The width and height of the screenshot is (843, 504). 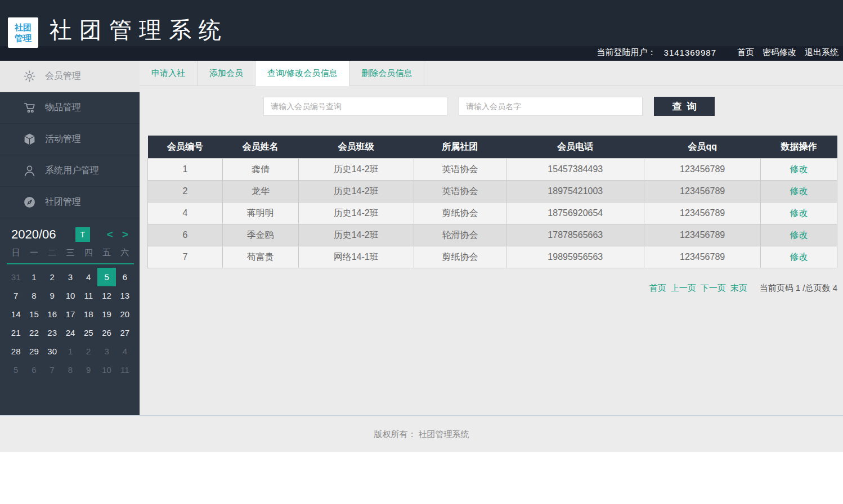 I want to click on table-cell-club: 剪纸协会, so click(x=460, y=214).